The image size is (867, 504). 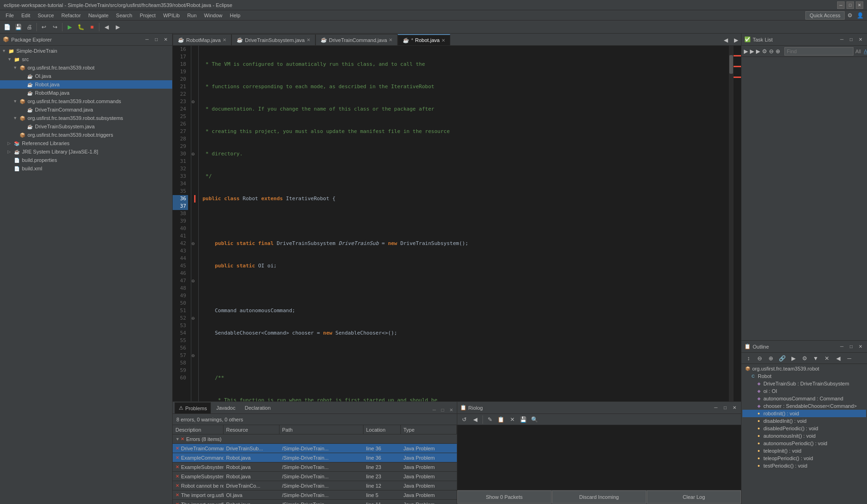 What do you see at coordinates (464, 420) in the screenshot?
I see `riolog-refresh: ↺` at bounding box center [464, 420].